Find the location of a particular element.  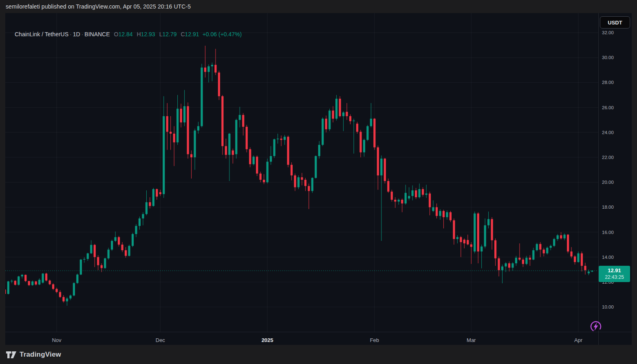

exchange-label: BINANCE is located at coordinates (97, 34).